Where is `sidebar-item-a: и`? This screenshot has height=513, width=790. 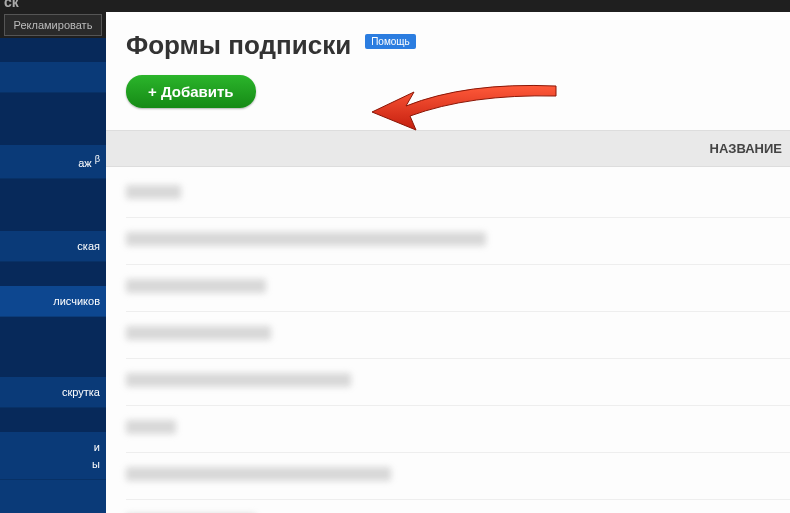 sidebar-item-a: и is located at coordinates (53, 444).